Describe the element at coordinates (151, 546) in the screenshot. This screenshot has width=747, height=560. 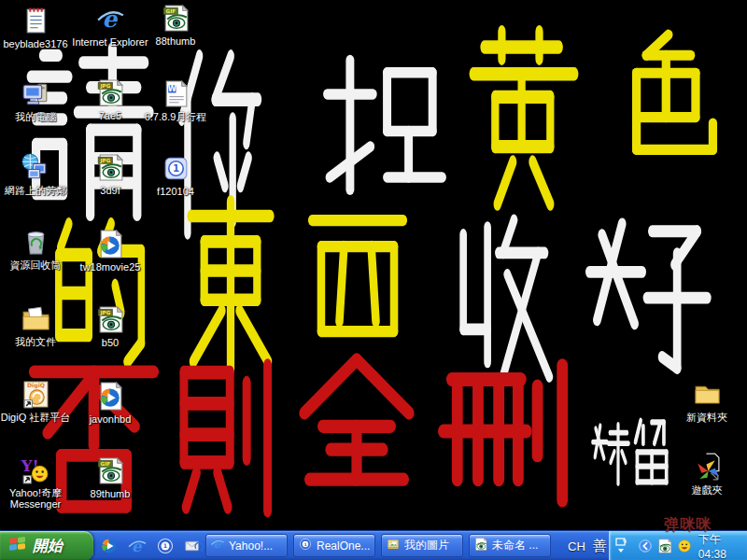
I see `quick-launch-bar: e 1` at that location.